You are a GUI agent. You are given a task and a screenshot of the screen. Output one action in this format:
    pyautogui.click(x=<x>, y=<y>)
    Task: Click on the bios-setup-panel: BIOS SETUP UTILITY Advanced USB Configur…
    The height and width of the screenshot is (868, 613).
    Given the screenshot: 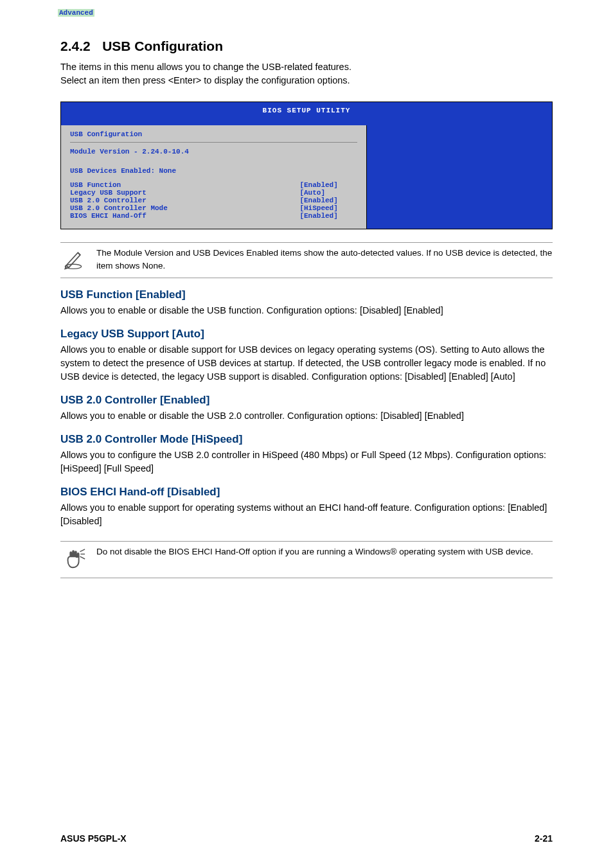 What is the action you would take?
    pyautogui.click(x=306, y=166)
    